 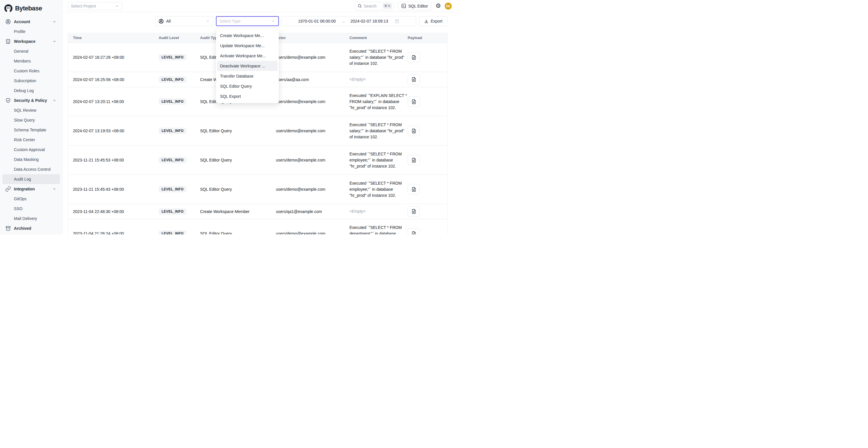 What do you see at coordinates (16, 51) in the screenshot?
I see `sidebar-item-label: General` at bounding box center [16, 51].